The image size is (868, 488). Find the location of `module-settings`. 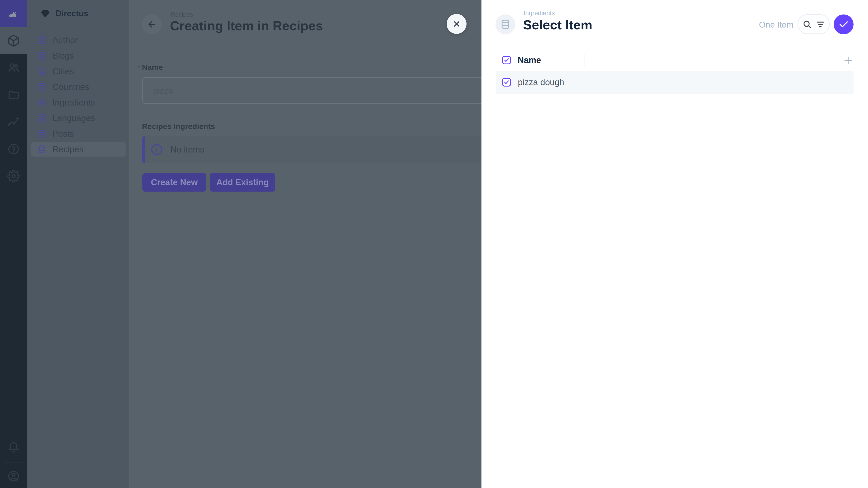

module-settings is located at coordinates (13, 176).